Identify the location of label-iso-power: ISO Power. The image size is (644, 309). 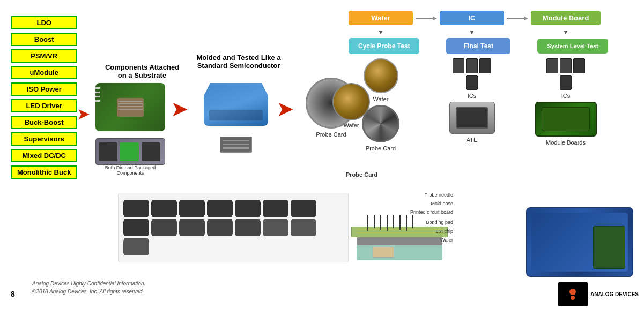
(44, 89).